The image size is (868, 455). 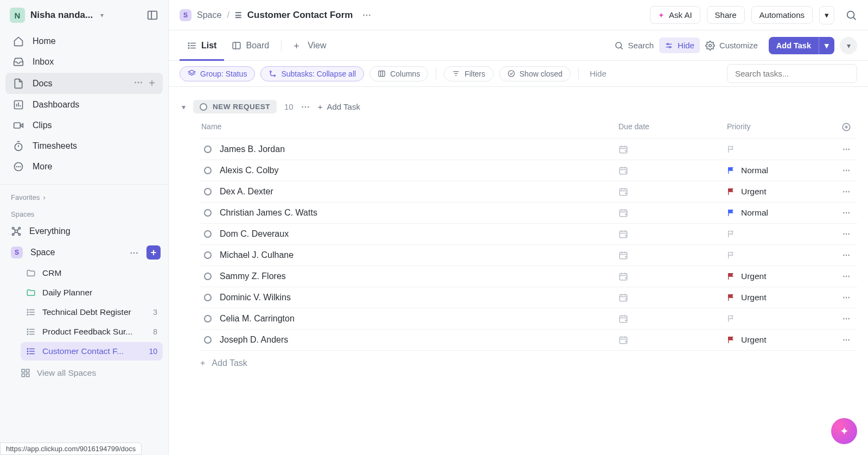 What do you see at coordinates (417, 149) in the screenshot?
I see `task-name: James B. Jordan` at bounding box center [417, 149].